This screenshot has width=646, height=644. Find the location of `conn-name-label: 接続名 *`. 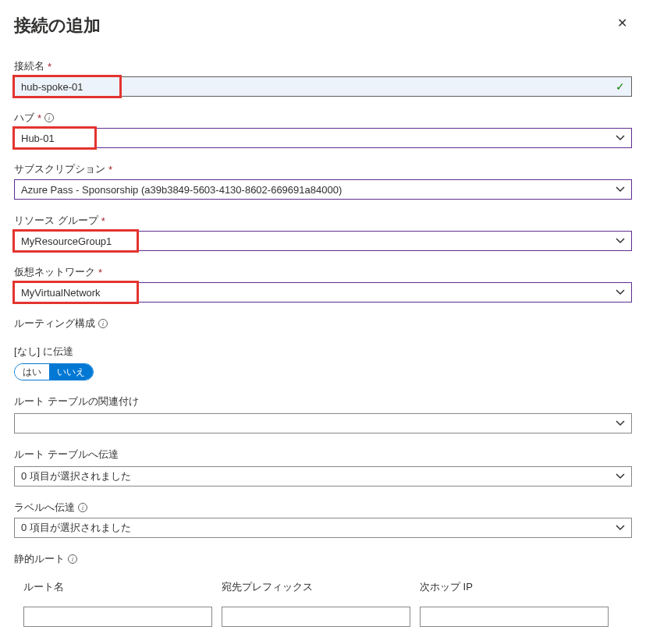

conn-name-label: 接続名 * is located at coordinates (323, 66).